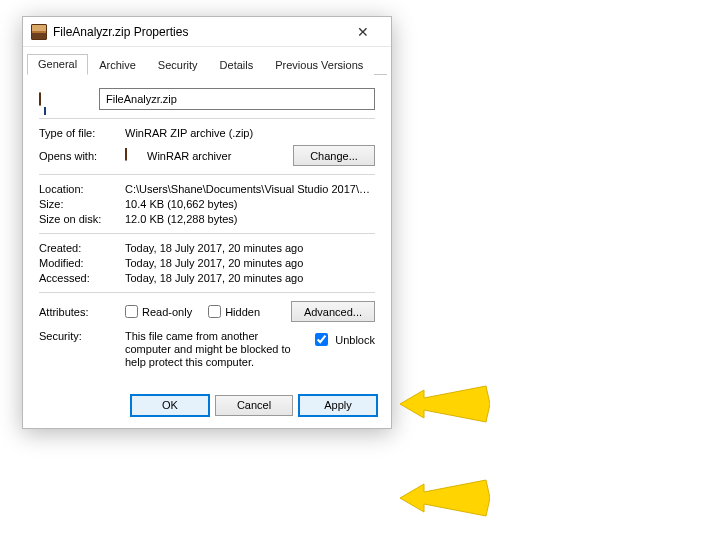  What do you see at coordinates (178, 65) in the screenshot?
I see `tab-security: Security` at bounding box center [178, 65].